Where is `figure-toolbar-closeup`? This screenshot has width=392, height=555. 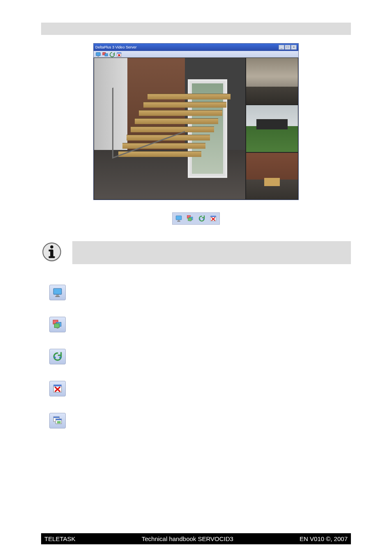 figure-toolbar-closeup is located at coordinates (196, 219).